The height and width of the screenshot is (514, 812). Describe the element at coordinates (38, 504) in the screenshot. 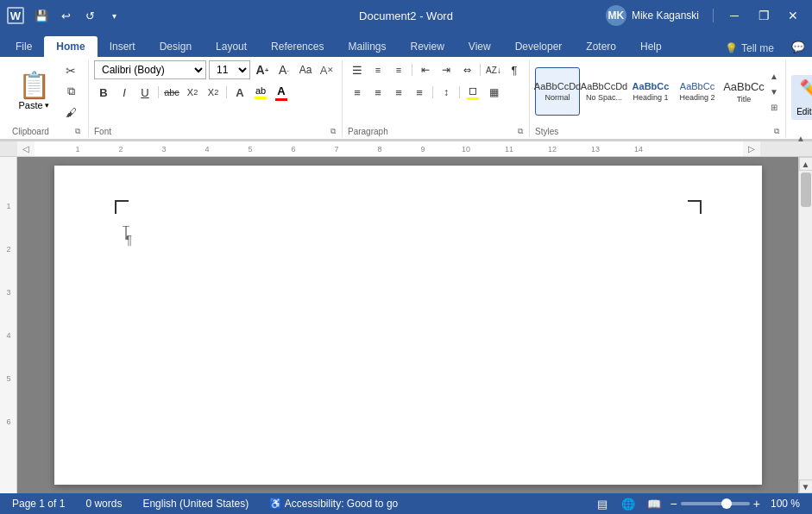

I see `status-page: Page 1 of 1` at that location.